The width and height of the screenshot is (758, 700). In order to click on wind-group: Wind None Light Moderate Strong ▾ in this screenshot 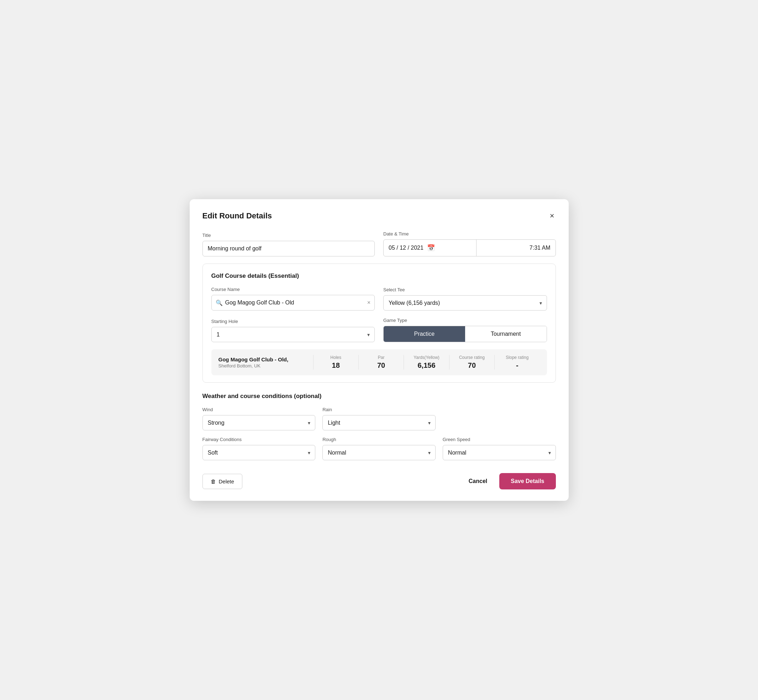, I will do `click(259, 419)`.